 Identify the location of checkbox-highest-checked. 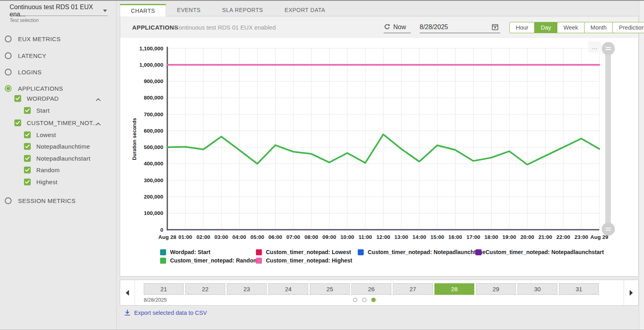
(27, 182).